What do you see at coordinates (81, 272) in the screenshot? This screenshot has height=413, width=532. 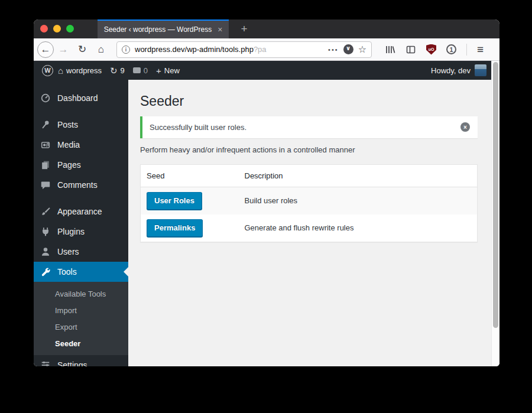 I see `sidebar-item-tools: Tools` at bounding box center [81, 272].